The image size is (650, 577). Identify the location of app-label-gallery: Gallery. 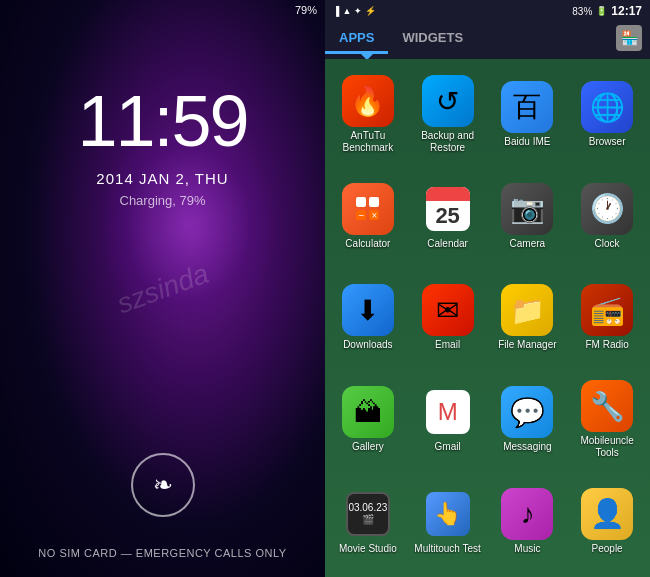
(368, 447).